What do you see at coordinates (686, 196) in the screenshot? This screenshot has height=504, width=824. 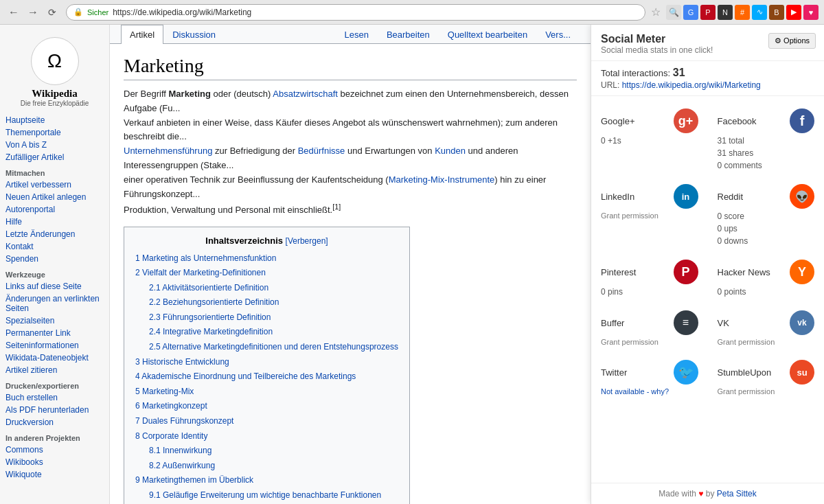 I see `sm-service-linkedin-icon: in` at bounding box center [686, 196].